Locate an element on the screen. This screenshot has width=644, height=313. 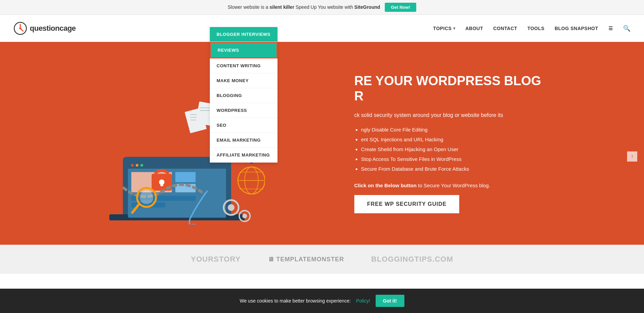
site-header: questioncage TOPICS ▾ ABOUT CONTACT TOOL… is located at coordinates (322, 28).